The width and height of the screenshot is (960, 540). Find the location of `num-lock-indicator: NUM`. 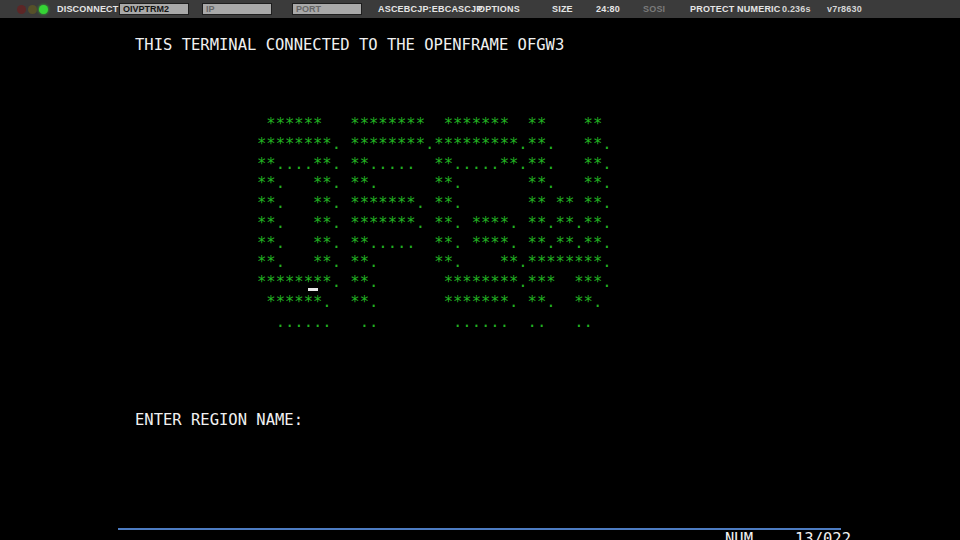

num-lock-indicator: NUM is located at coordinates (739, 535).